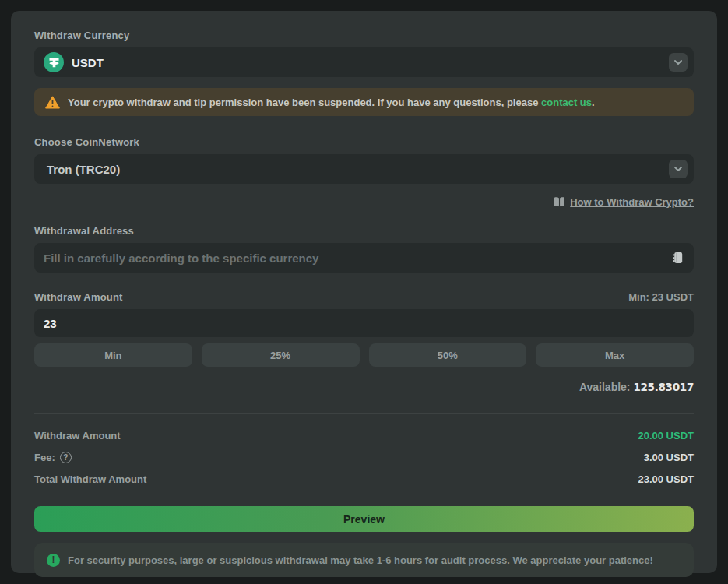 The image size is (728, 584). Describe the element at coordinates (666, 480) in the screenshot. I see `summary-total-value: 23.00 USDT` at that location.